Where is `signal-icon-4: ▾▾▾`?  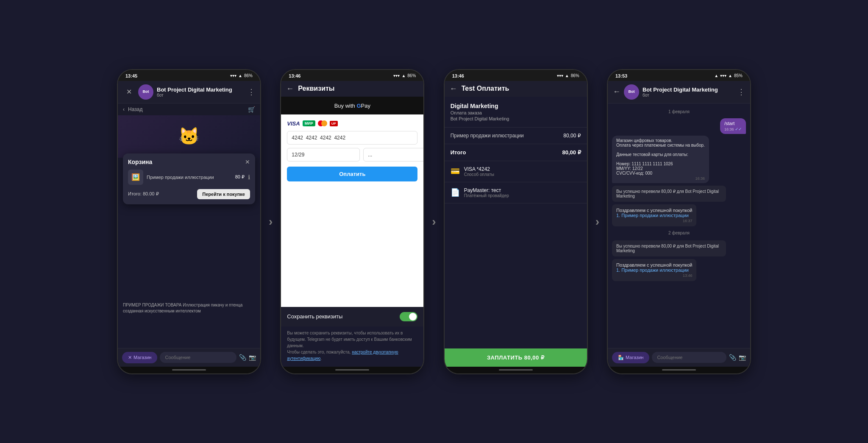
signal-icon-4: ▾▾▾ is located at coordinates (723, 75).